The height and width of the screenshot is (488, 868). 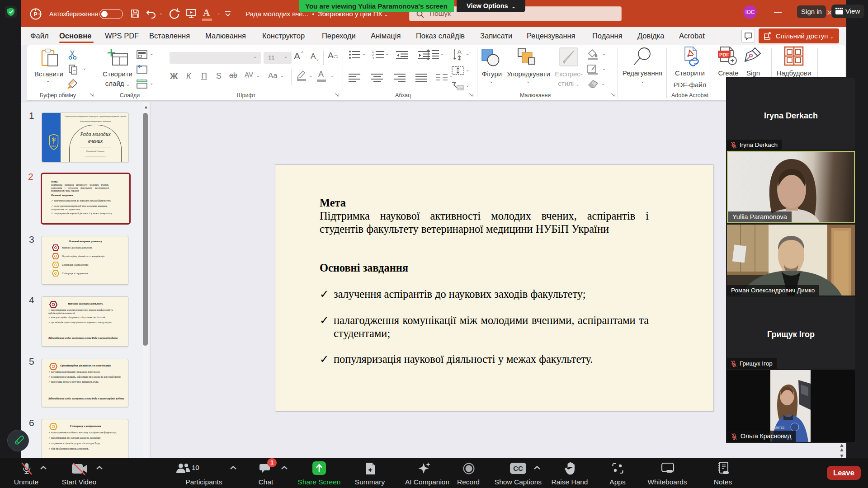 I want to click on svg-text: PDF, so click(x=724, y=55).